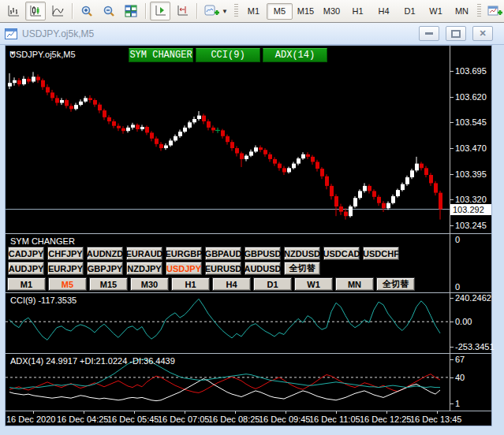 The image size is (504, 435). Describe the element at coordinates (456, 33) in the screenshot. I see `restore-button` at that location.